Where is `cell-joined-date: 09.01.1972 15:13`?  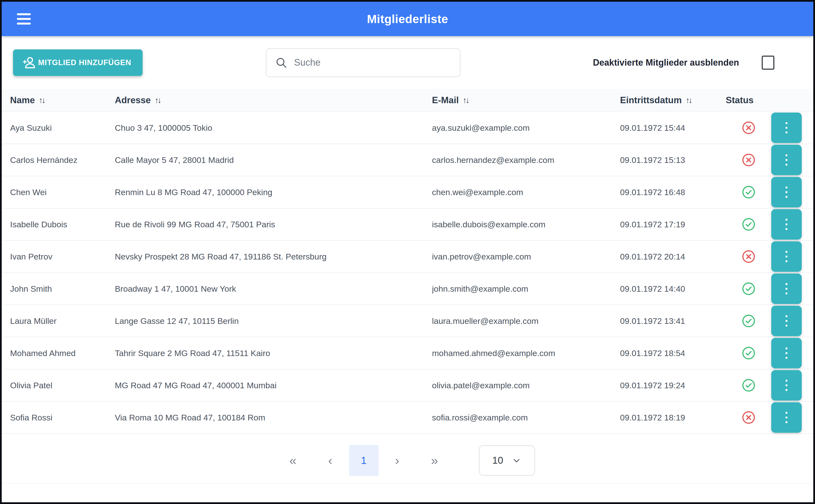
cell-joined-date: 09.01.1972 15:13 is located at coordinates (673, 160).